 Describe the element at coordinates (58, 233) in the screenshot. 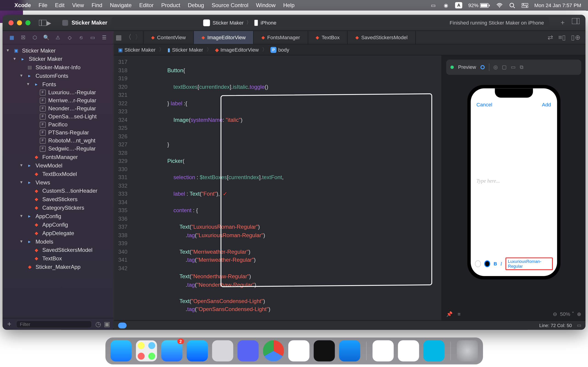

I see `tree-row: ◆AppDelegate` at that location.